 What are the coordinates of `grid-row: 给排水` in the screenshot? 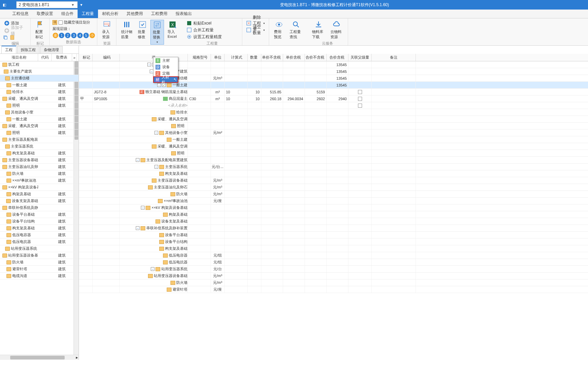 It's located at (333, 112).